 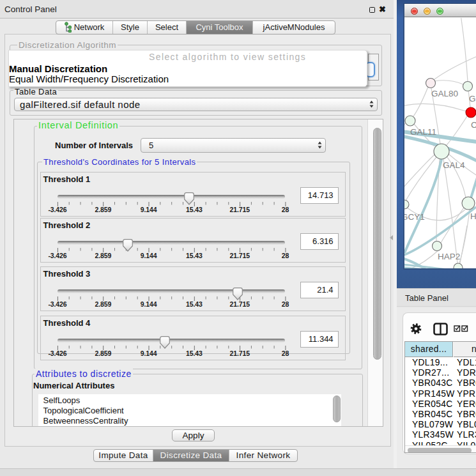 What do you see at coordinates (423, 132) in the screenshot?
I see `svg-text: GAL11` at bounding box center [423, 132].